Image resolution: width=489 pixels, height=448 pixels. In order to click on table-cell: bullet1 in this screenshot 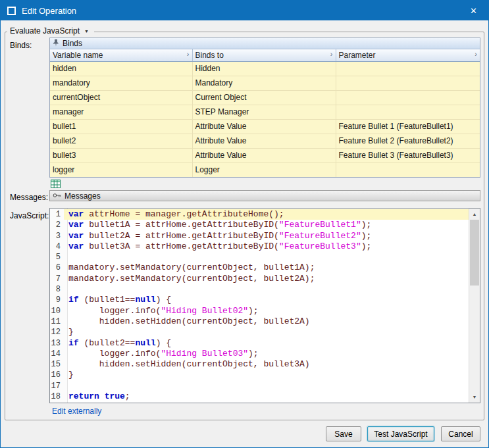, I will do `click(121, 126)`.